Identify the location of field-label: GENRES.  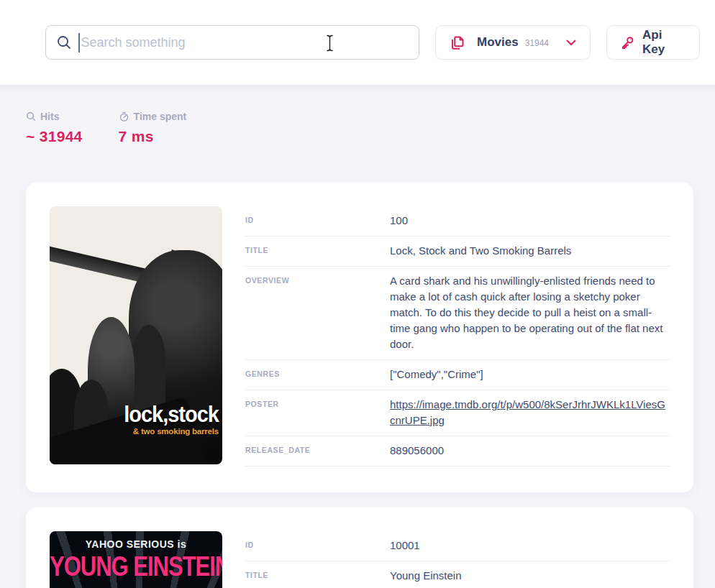
(318, 375).